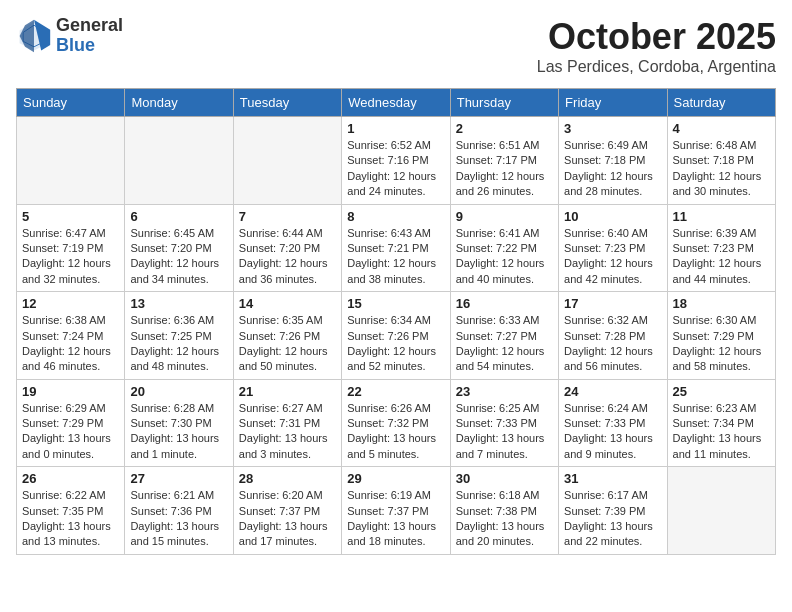 The width and height of the screenshot is (792, 612). I want to click on calendar-cell: 28Sunrise: 6:20 AM Sunset: 7:37 PM Dayli…, so click(287, 511).